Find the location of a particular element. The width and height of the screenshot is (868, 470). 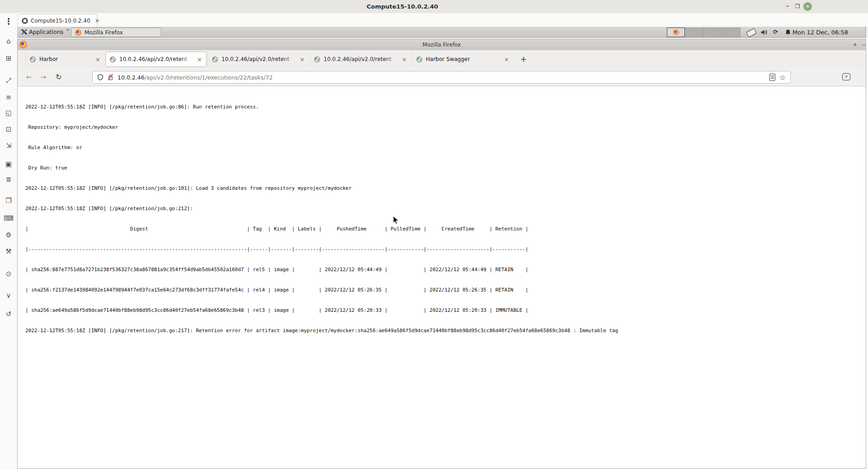

updates-tray-icon: ⟳ is located at coordinates (776, 32).